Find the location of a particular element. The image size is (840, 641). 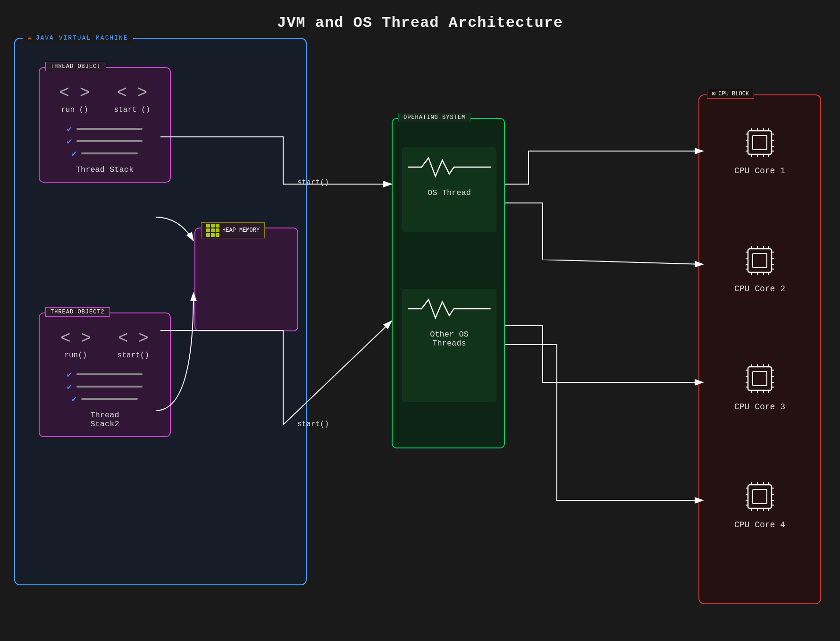

heap-memory-label: HEAP MEMORY is located at coordinates (233, 230).